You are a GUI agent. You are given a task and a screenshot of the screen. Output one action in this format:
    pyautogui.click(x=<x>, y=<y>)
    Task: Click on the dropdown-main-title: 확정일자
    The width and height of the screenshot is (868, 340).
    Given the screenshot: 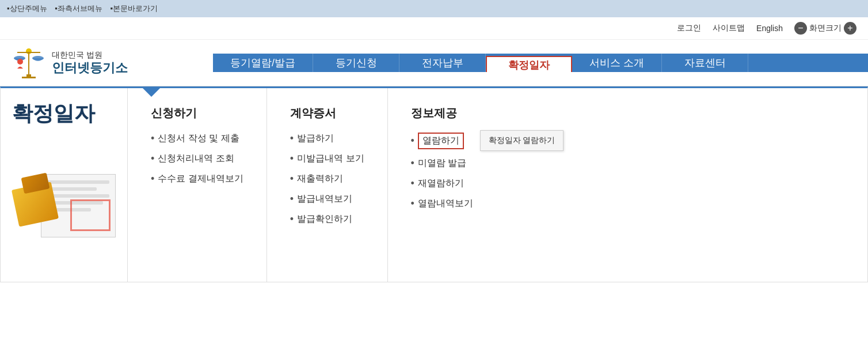 What is the action you would take?
    pyautogui.click(x=64, y=114)
    